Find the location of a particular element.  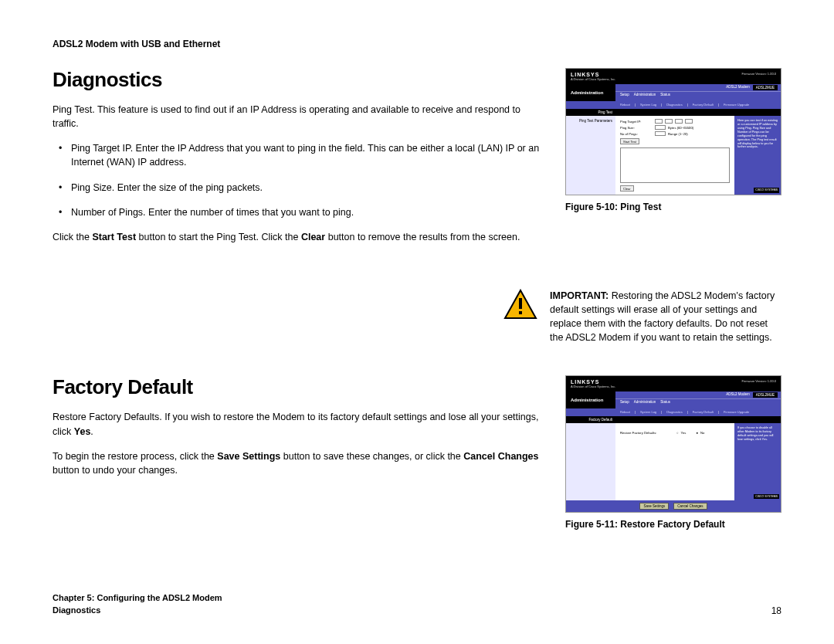

radio-no: ● is located at coordinates (697, 432).